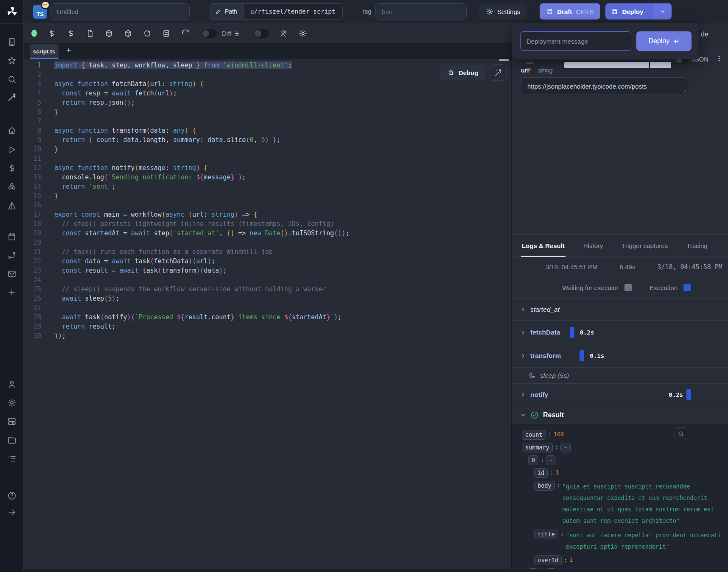  I want to click on collab-toggle, so click(261, 33).